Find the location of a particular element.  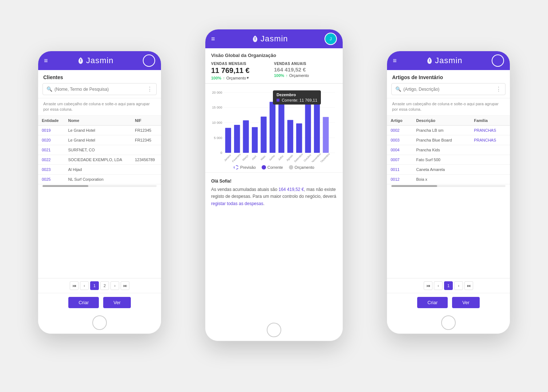

orcamento-icon is located at coordinates (291, 167).